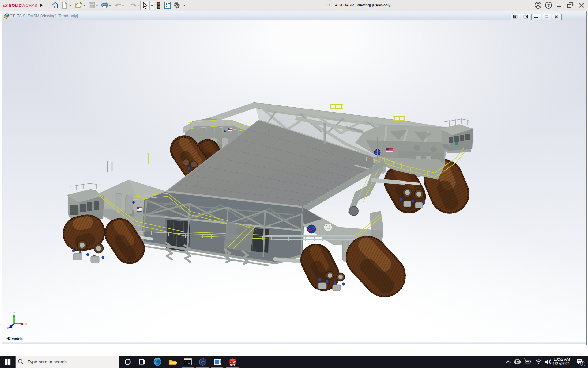 Image resolution: width=588 pixels, height=368 pixels. Describe the element at coordinates (232, 365) in the screenshot. I see `svg-text: 2021` at that location.